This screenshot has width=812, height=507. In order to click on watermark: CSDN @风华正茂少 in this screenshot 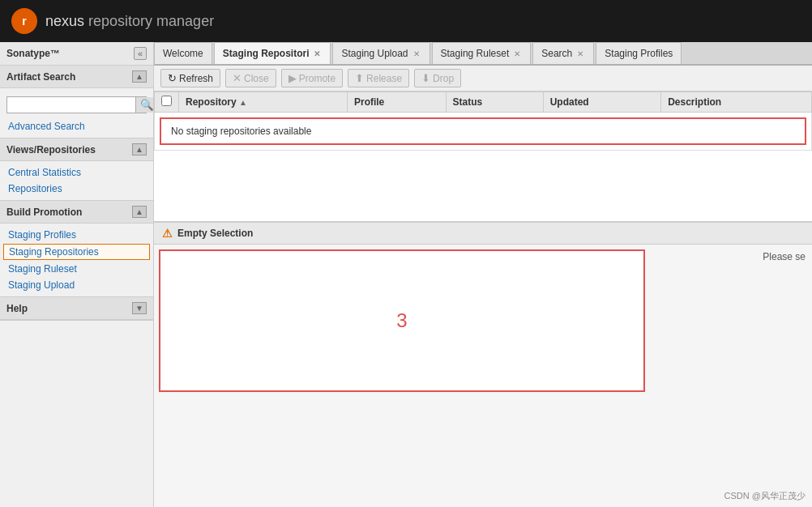, I will do `click(765, 496)`.